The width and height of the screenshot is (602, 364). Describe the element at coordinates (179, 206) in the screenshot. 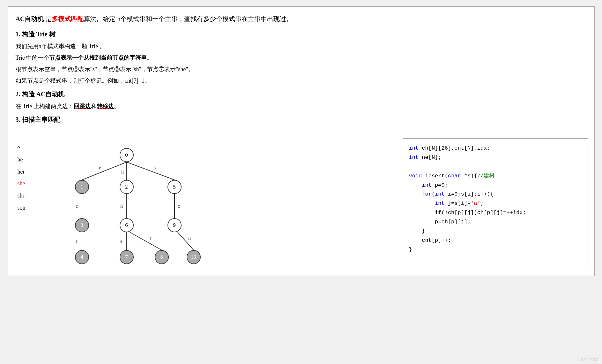

I see `svg-text: o` at that location.